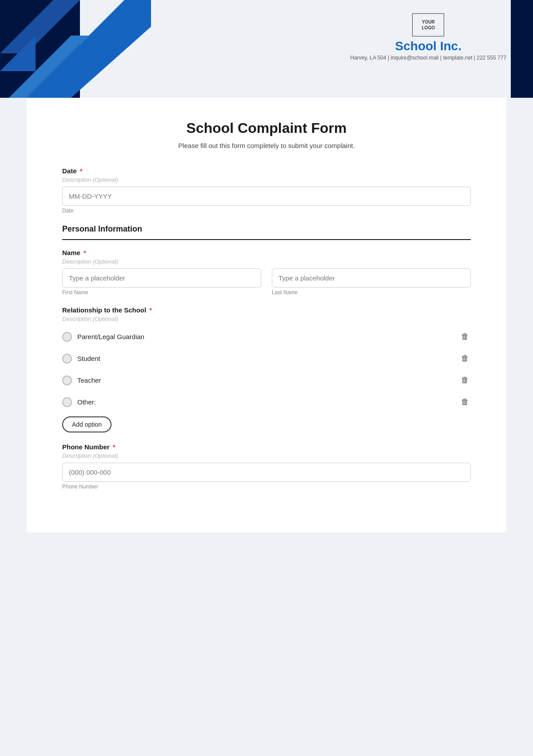 The width and height of the screenshot is (533, 756). I want to click on phone-label: Phone Number *, so click(266, 447).